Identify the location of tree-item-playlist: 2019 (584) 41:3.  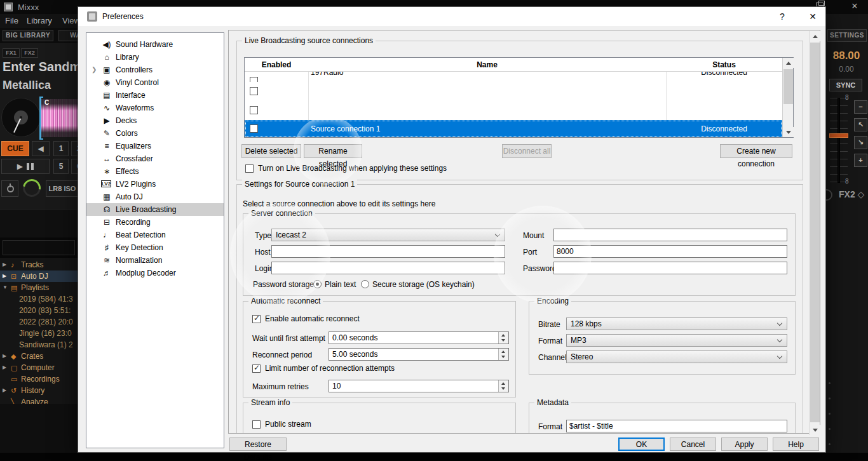
(39, 299).